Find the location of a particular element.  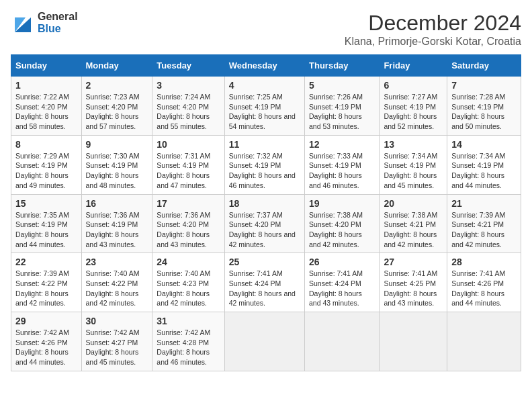

calendar-cell: 4Sunrise: 7:25 AMSunset: 4:19 PMDaylight… is located at coordinates (265, 106).